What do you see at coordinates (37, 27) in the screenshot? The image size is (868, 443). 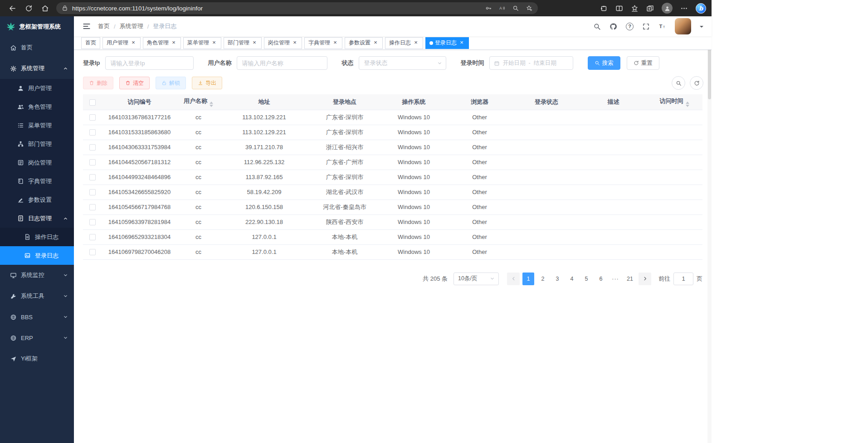 I see `app-logo: 意框架管理系统` at bounding box center [37, 27].